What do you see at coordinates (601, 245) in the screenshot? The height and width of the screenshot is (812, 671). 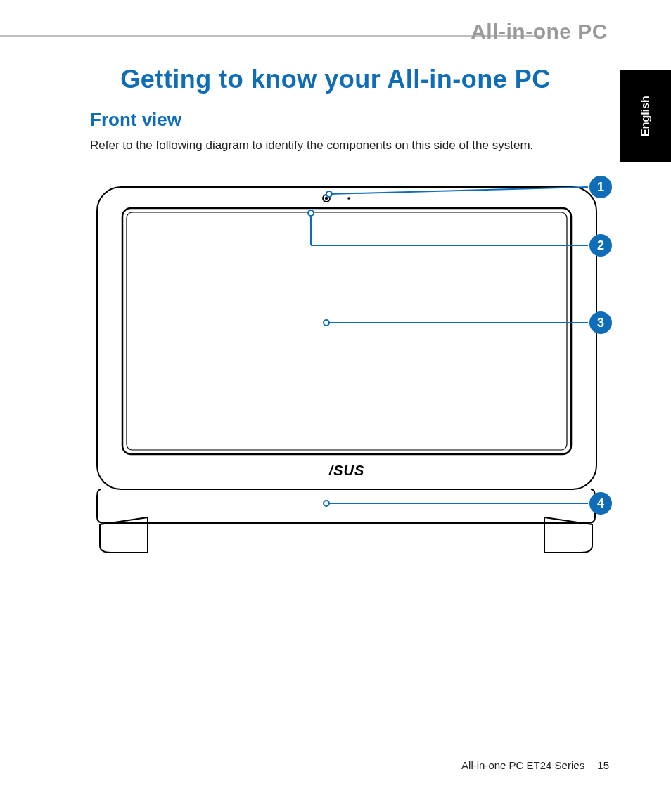 I see `callout-2: 2` at bounding box center [601, 245].